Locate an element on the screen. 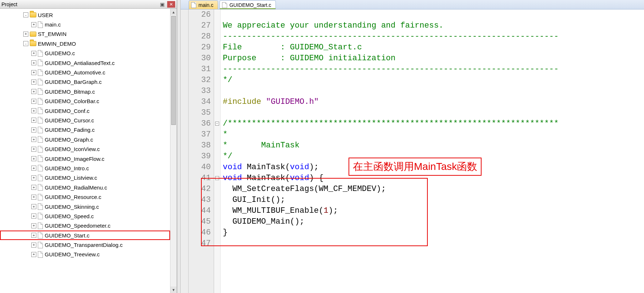  tree-item-label: GUIDEMO_IconView.c is located at coordinates (72, 149).